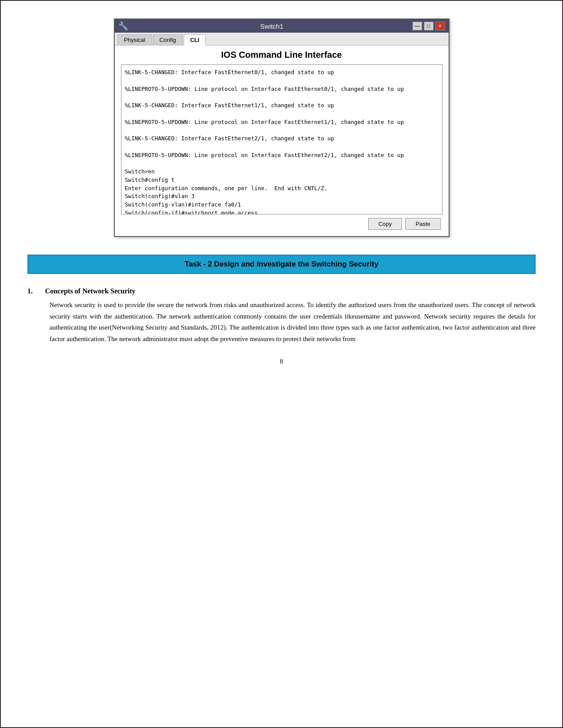 The width and height of the screenshot is (563, 728). I want to click on section-1-body: Network security is used to provide the …, so click(292, 322).